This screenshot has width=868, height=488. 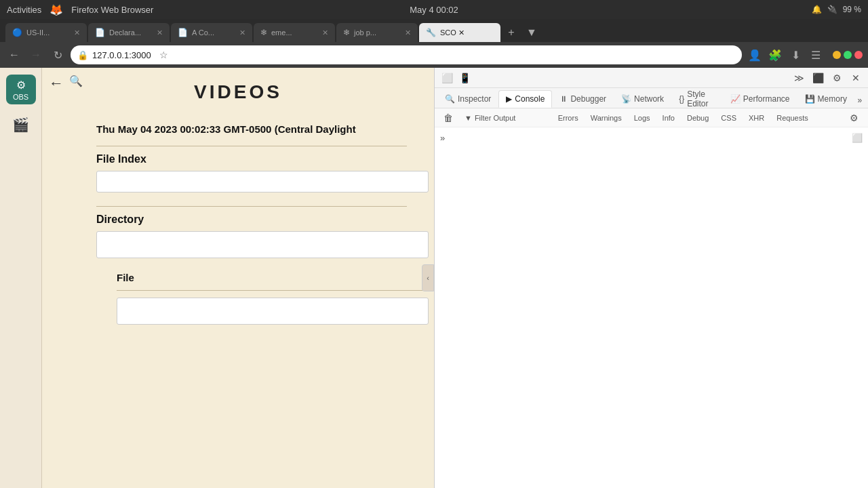 I want to click on file-input, so click(x=273, y=311).